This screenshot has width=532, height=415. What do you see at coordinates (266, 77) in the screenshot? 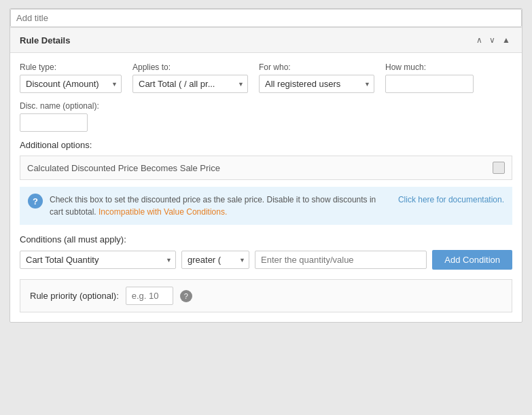
I see `rule-type-row: Rule type: Discount (Amount) Applies to:…` at bounding box center [266, 77].